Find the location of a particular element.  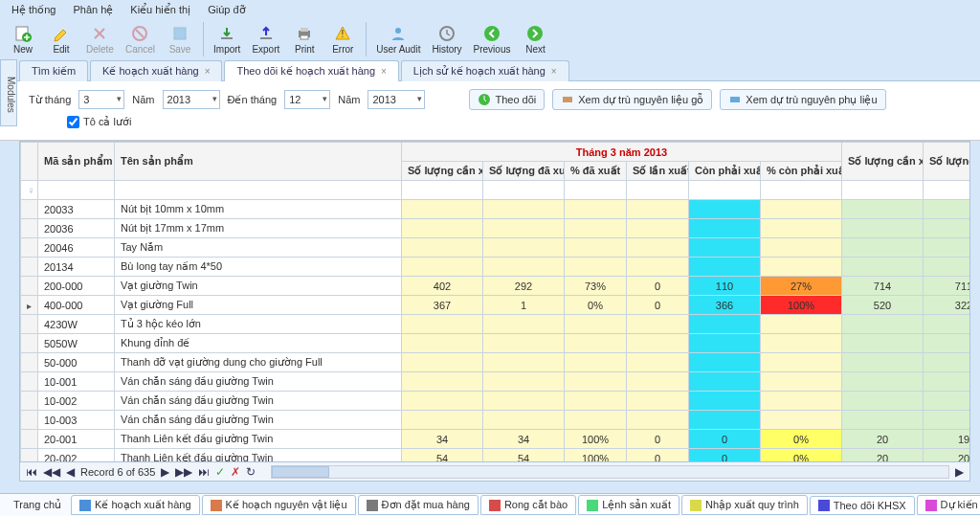

horizontal-scrollbar is located at coordinates (611, 472).